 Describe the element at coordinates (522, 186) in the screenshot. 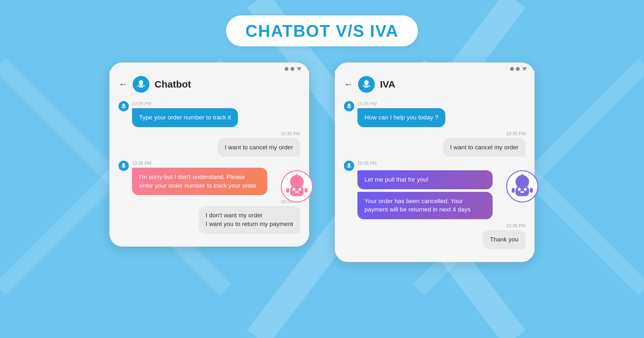

I see `iva-float-face` at that location.